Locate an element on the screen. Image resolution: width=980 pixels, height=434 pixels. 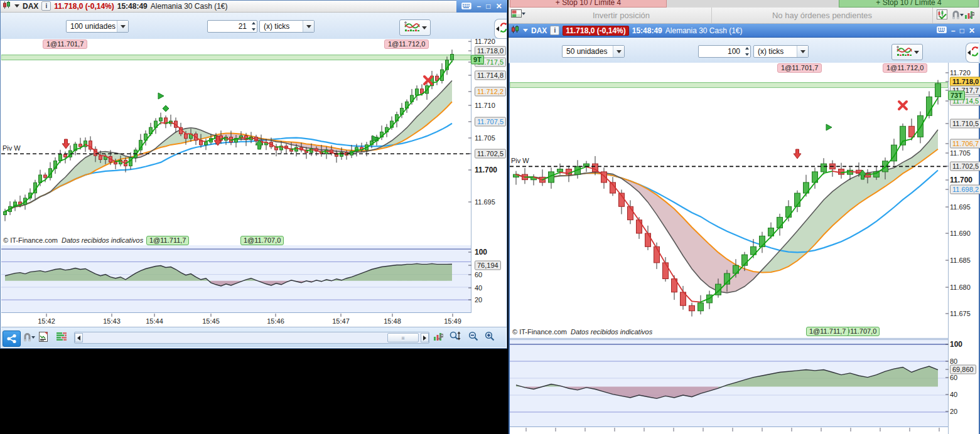
order-buttons-row: + Stop 10 / Límite 4 + Stop 10 / Límite … is located at coordinates (745, 4).